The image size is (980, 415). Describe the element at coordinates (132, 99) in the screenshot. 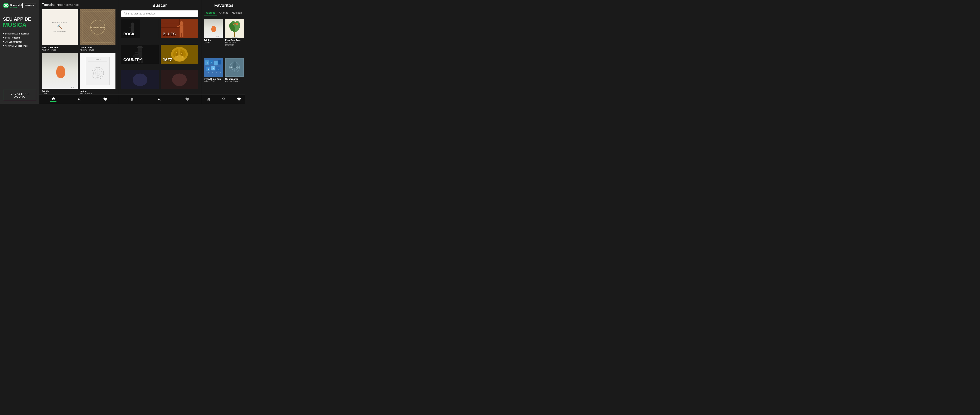

I see `home-icon-search` at that location.